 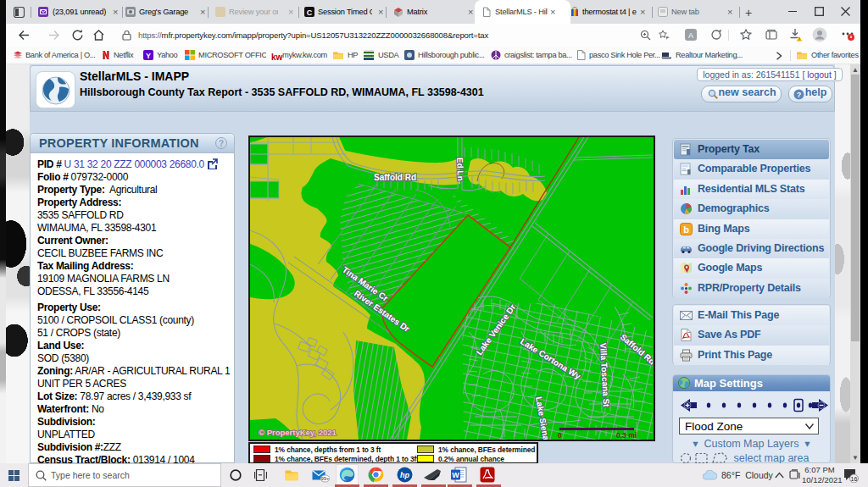 I want to click on svg-text: hp, so click(x=405, y=475).